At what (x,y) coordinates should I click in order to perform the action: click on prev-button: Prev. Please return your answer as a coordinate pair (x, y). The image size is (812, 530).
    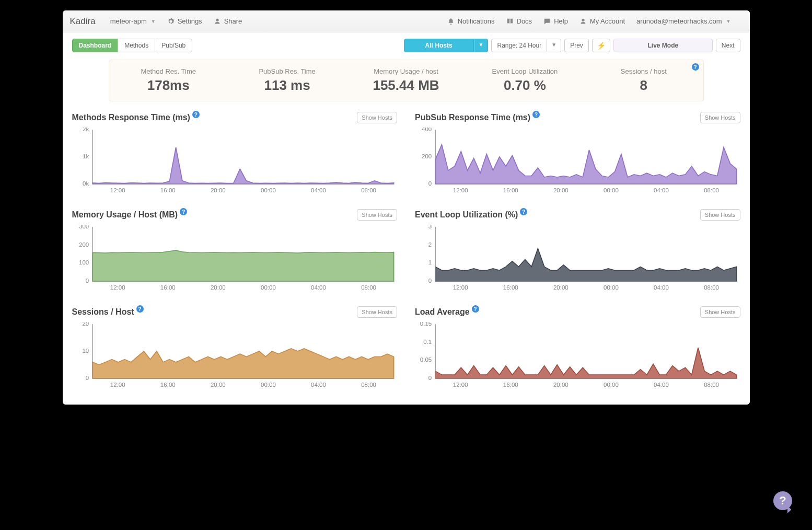
    Looking at the image, I should click on (577, 45).